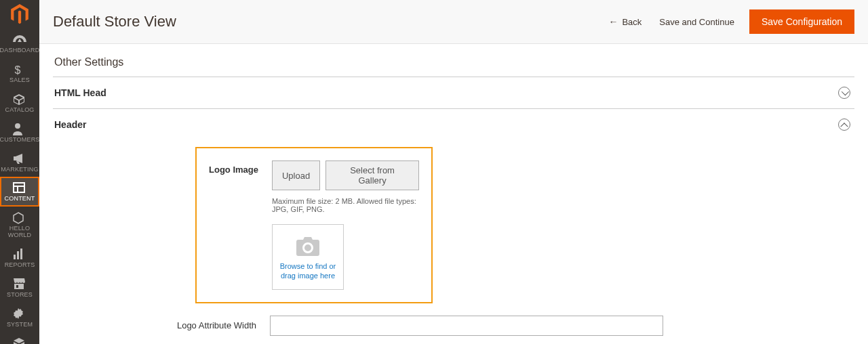 The width and height of the screenshot is (868, 344). Describe the element at coordinates (308, 257) in the screenshot. I see `image-dropzone: Browse to find or drag image here` at that location.